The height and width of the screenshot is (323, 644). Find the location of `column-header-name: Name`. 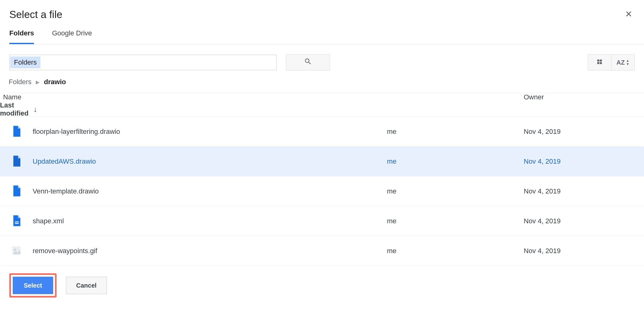

column-header-name: Name is located at coordinates (193, 97).